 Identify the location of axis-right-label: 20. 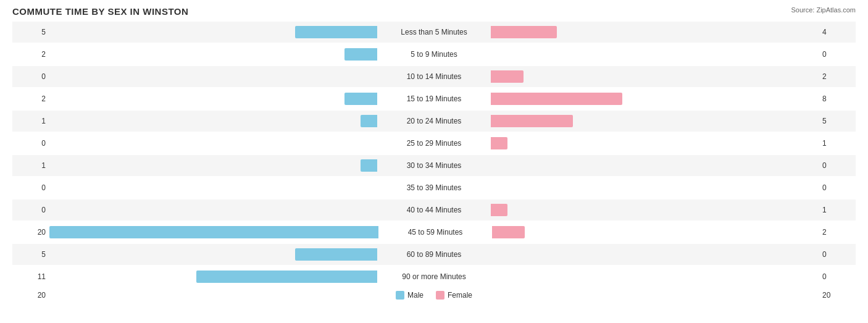
(837, 295).